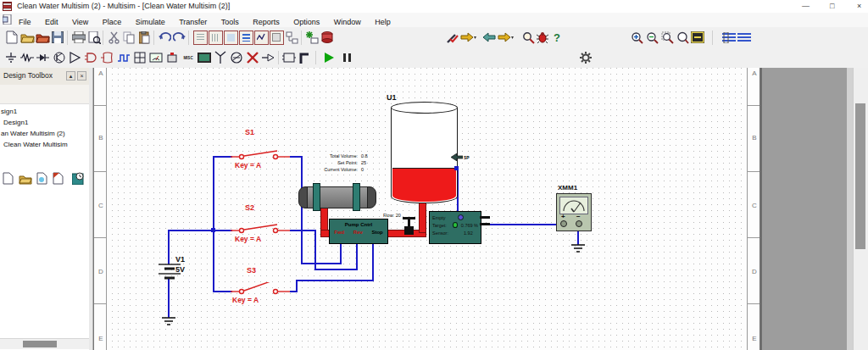 The width and height of the screenshot is (868, 350). I want to click on cut-button, so click(114, 37).